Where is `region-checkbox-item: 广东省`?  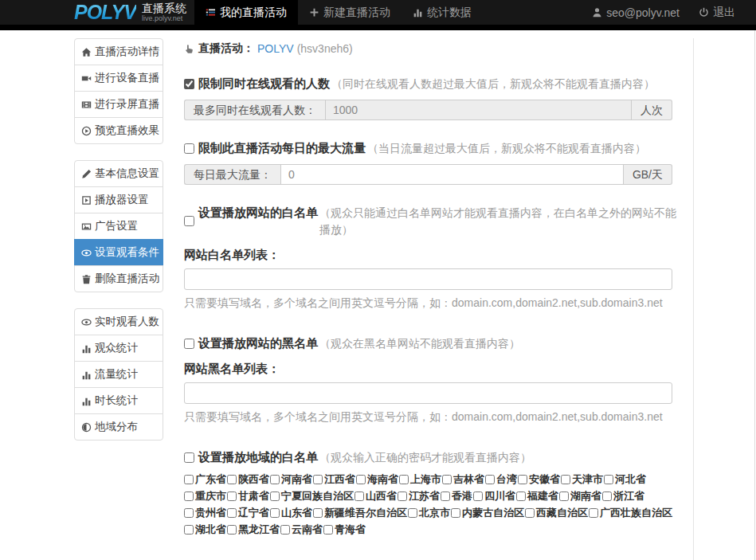 region-checkbox-item: 广东省 is located at coordinates (206, 480).